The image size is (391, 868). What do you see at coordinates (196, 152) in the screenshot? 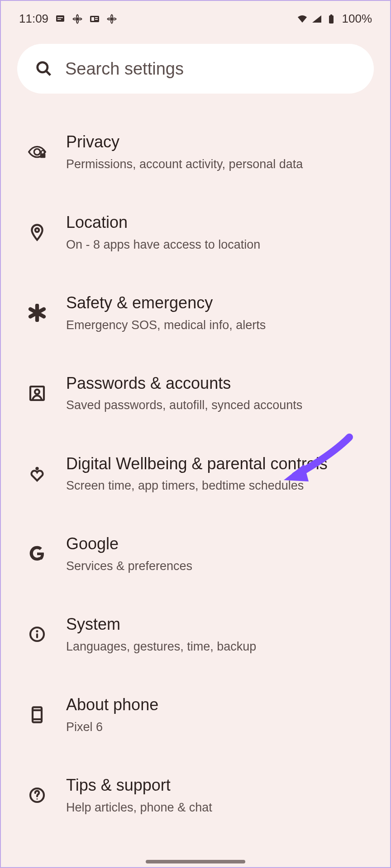
I see `settings-item-privacy: Privacy Permissions, account activity, p…` at bounding box center [196, 152].